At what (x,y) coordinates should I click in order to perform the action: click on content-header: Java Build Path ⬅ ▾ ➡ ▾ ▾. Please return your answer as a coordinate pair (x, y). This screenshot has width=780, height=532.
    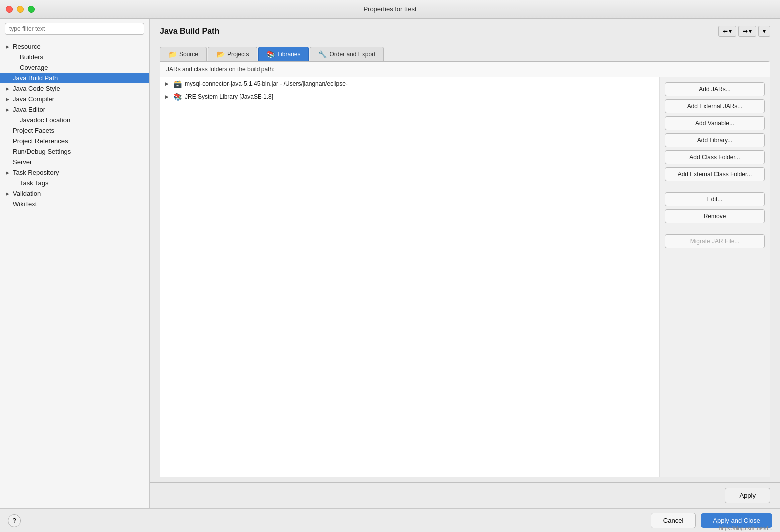
    Looking at the image, I should click on (465, 30).